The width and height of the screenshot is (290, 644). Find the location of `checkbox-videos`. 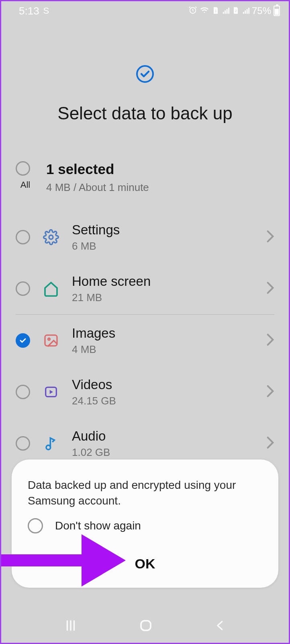

checkbox-videos is located at coordinates (23, 392).